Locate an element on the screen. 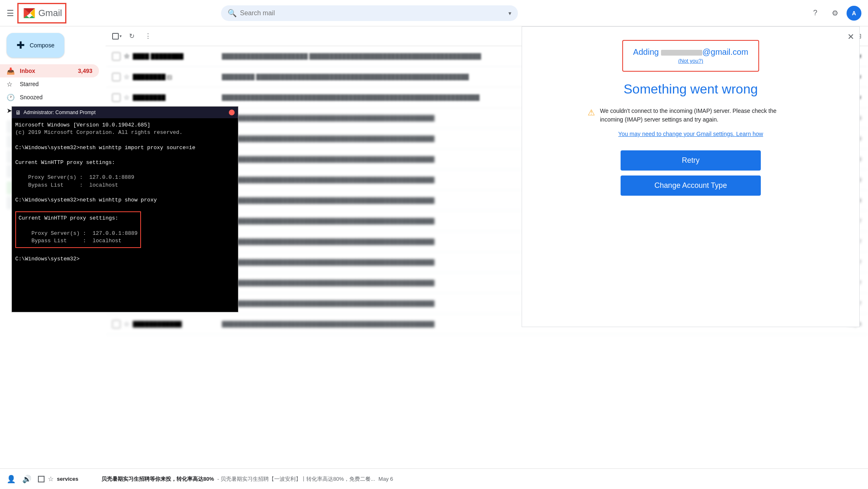 The image size is (868, 489). bottom-star-icon: ☆ is located at coordinates (51, 479).